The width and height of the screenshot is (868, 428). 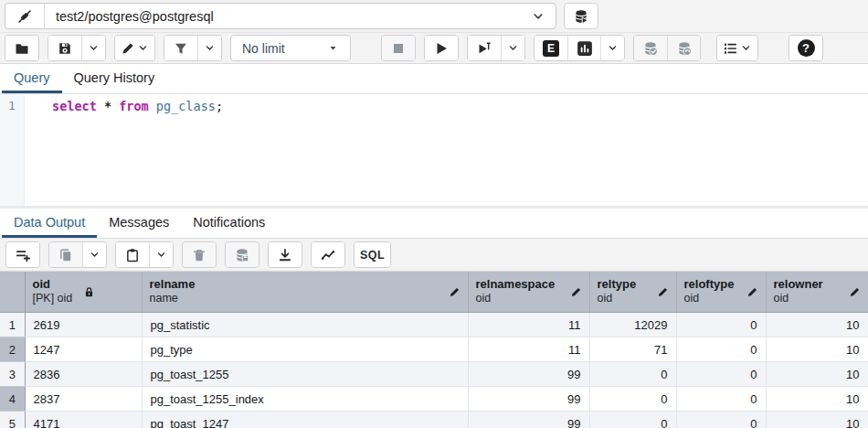 I want to click on select-all-cell, so click(x=13, y=293).